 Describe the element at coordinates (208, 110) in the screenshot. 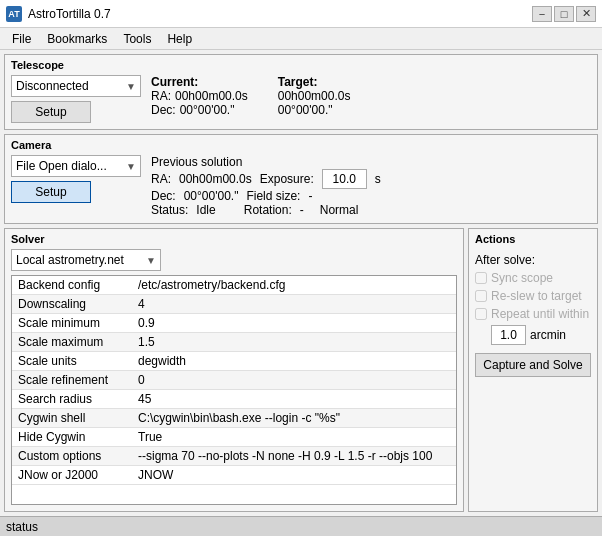

I see `telescope-current-dec: 00°00'00."` at that location.